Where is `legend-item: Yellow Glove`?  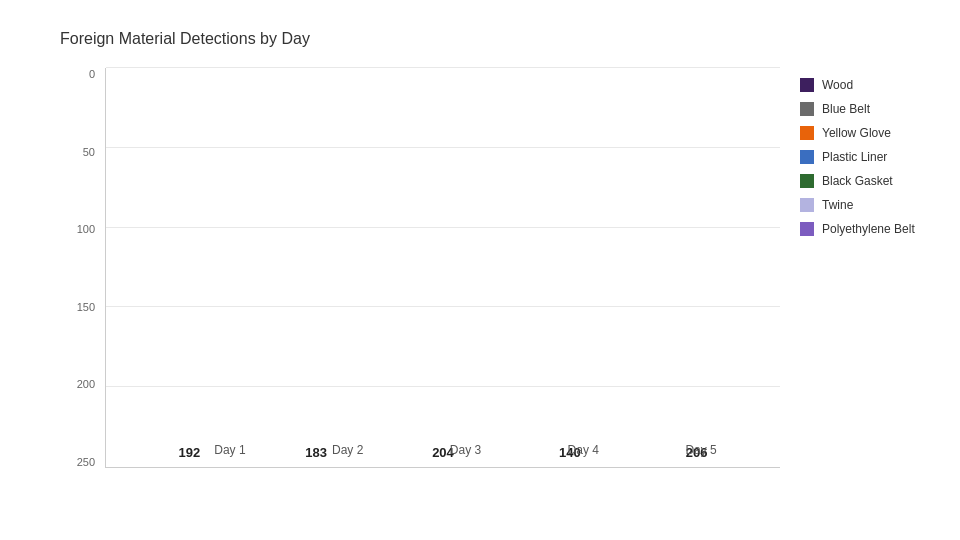 legend-item: Yellow Glove is located at coordinates (870, 133).